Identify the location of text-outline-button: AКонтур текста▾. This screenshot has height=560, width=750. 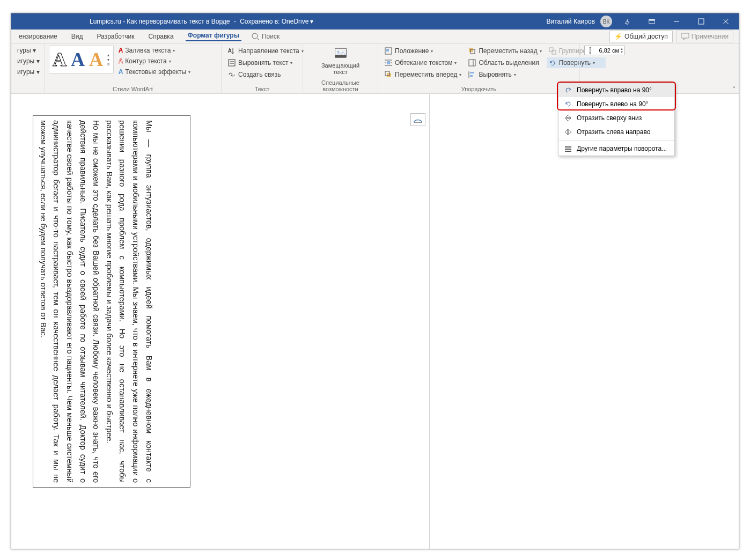
(155, 61).